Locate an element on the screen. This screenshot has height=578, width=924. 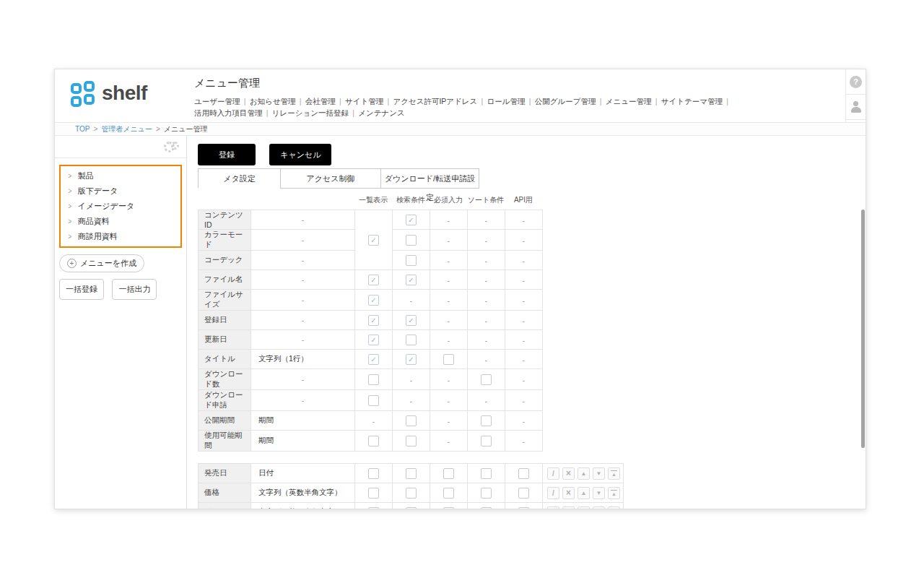
table-row: グラム 文字列（英数半角文字） is located at coordinates (411, 506).